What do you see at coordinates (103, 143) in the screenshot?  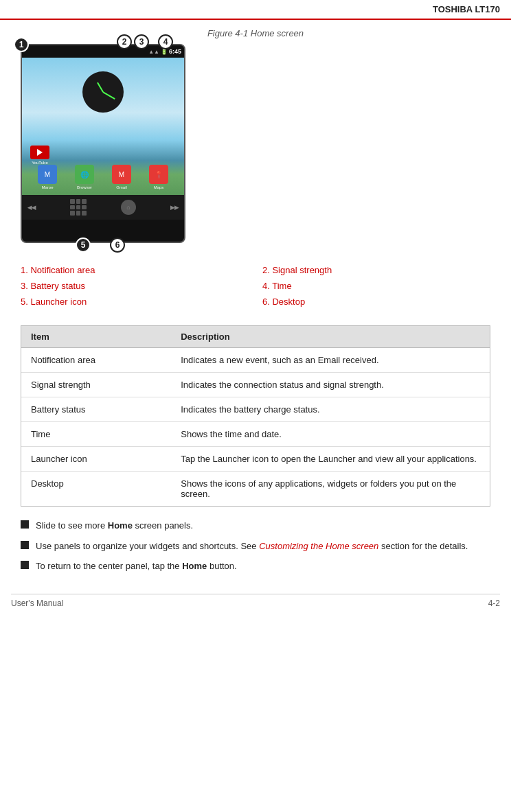 I see `device-mockup: ▲▲ 🔋 6:45 M Maroe` at bounding box center [103, 143].